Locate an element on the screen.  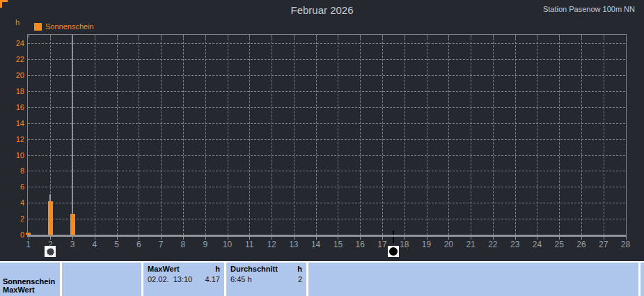
x-tick-label: 13 is located at coordinates (294, 244).